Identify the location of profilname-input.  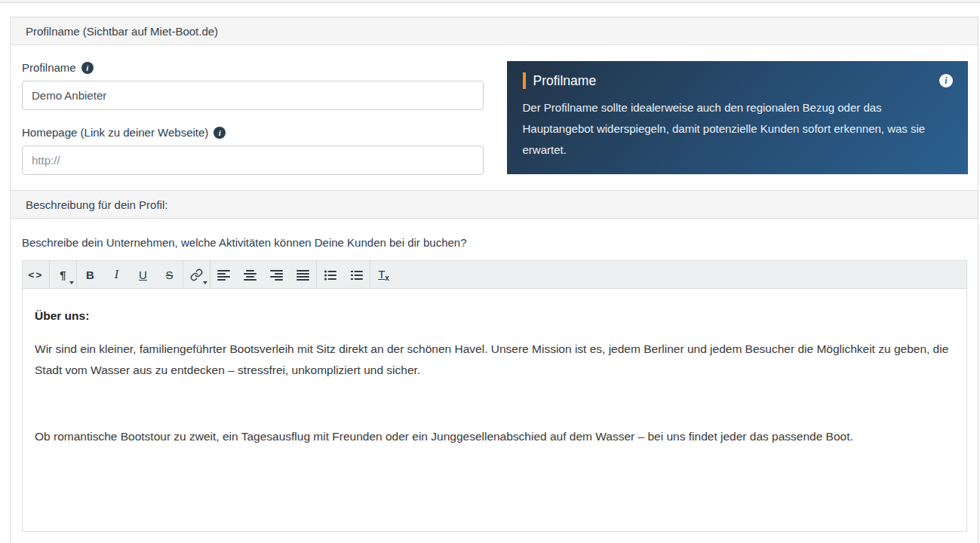
(253, 95).